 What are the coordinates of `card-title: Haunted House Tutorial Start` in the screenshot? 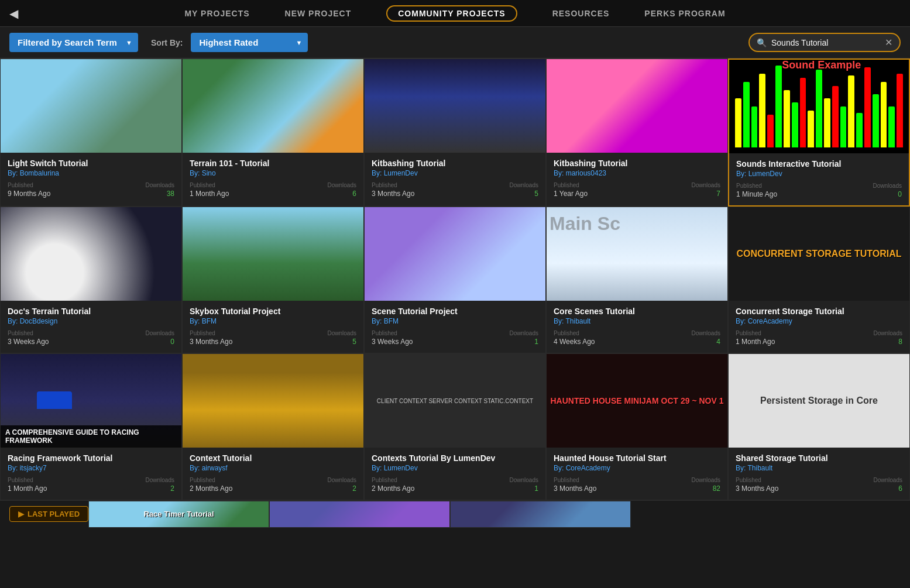 It's located at (637, 458).